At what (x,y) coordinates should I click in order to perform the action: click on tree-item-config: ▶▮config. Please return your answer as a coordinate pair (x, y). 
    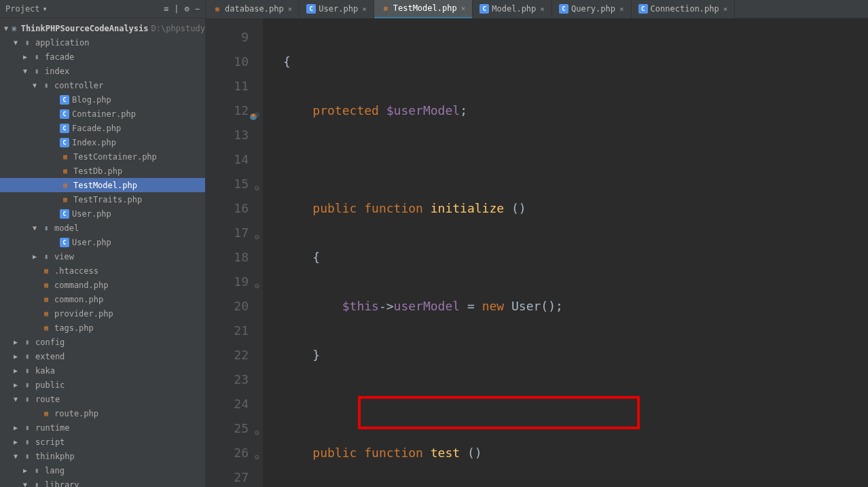
    Looking at the image, I should click on (103, 342).